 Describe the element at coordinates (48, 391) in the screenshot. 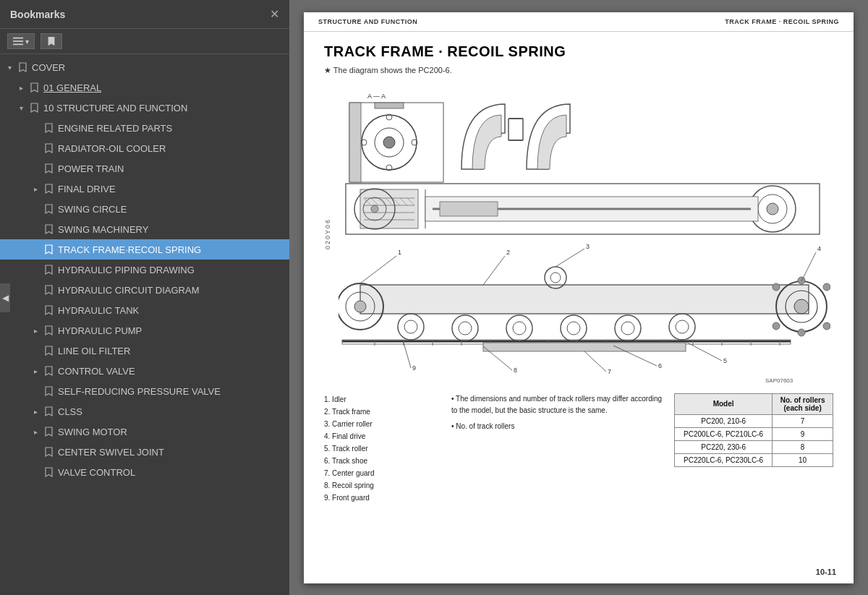

I see `bookmark-icon-selfred` at that location.